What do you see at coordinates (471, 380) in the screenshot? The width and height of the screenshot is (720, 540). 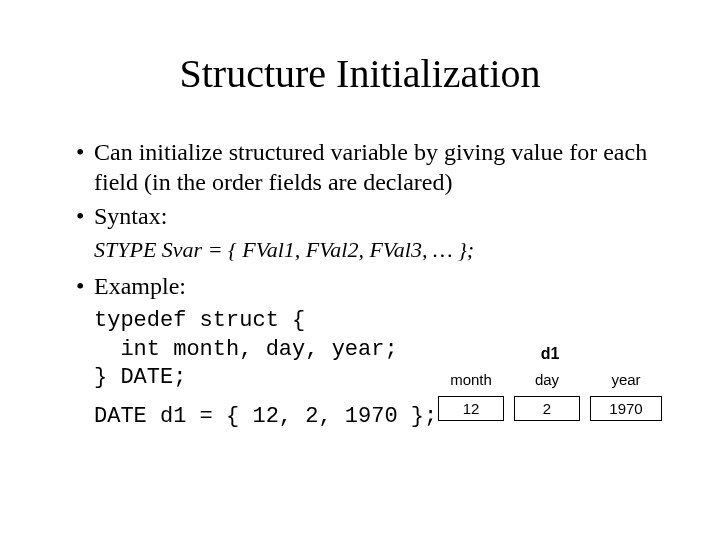 I see `diagram-field-name: month` at bounding box center [471, 380].